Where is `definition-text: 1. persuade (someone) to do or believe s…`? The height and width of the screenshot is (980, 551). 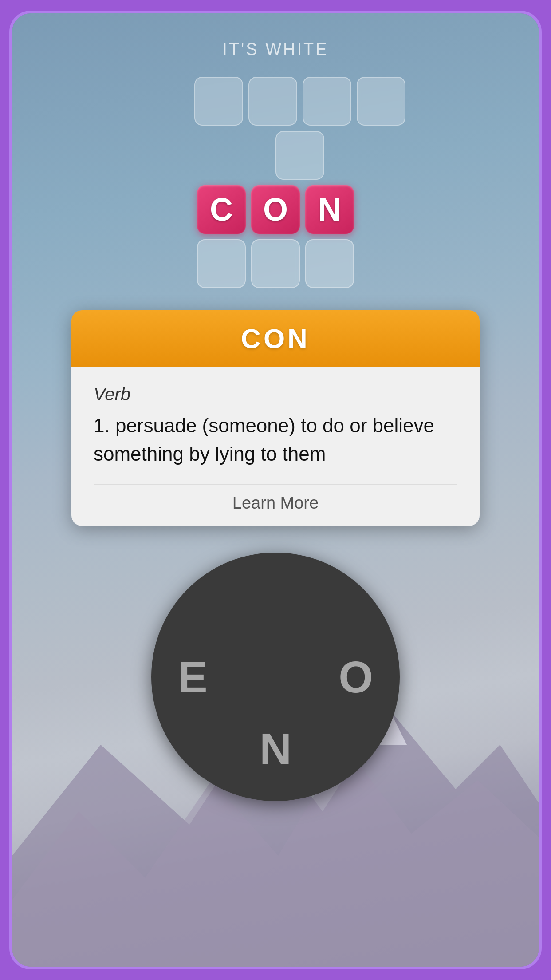
definition-text: 1. persuade (someone) to do or believe s… is located at coordinates (276, 440).